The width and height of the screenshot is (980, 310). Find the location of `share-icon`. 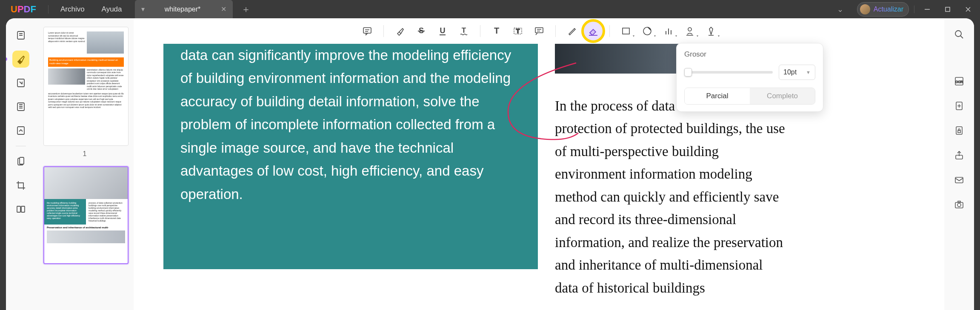

share-icon is located at coordinates (959, 155).